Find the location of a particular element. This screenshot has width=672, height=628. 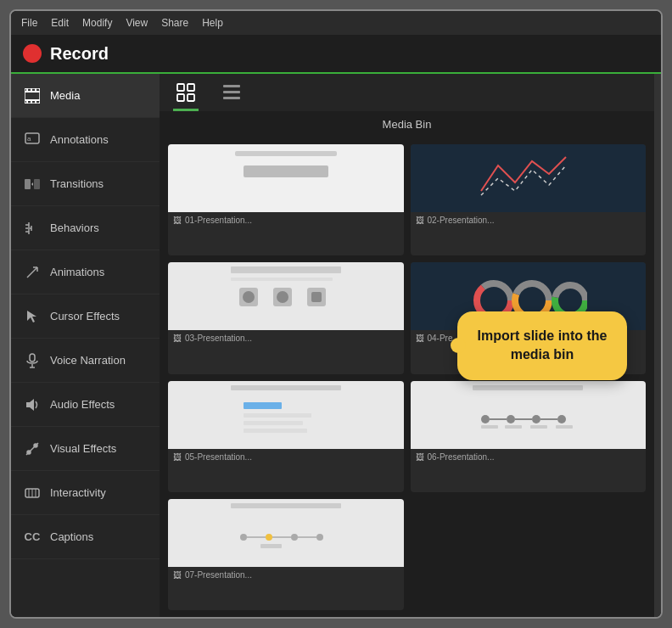

sidebar-label-behaviors: Behaviors is located at coordinates (75, 227).